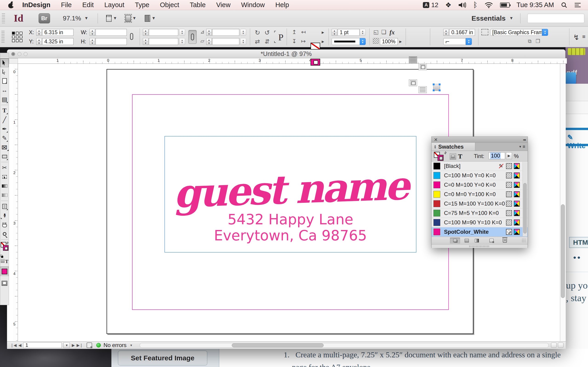  I want to click on bridge-button: Br, so click(44, 18).